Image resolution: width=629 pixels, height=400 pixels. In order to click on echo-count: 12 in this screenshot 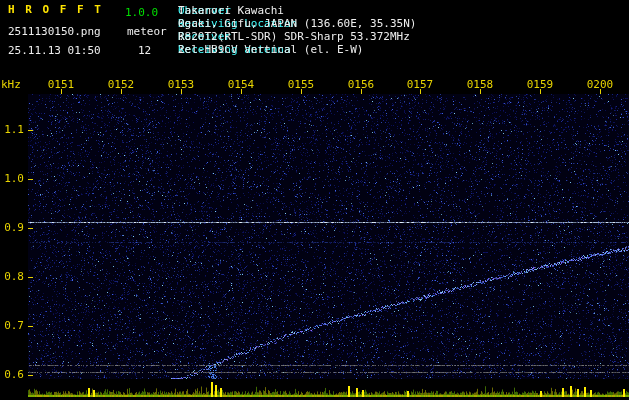, I will do `click(144, 50)`.